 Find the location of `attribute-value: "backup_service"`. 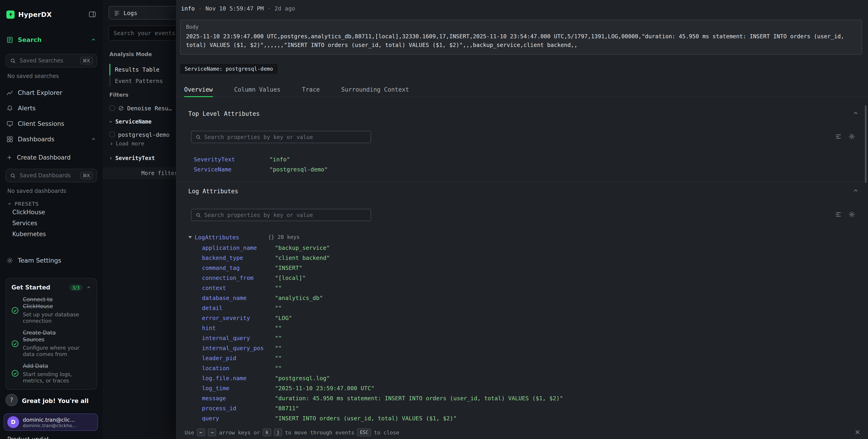

attribute-value: "backup_service" is located at coordinates (303, 248).